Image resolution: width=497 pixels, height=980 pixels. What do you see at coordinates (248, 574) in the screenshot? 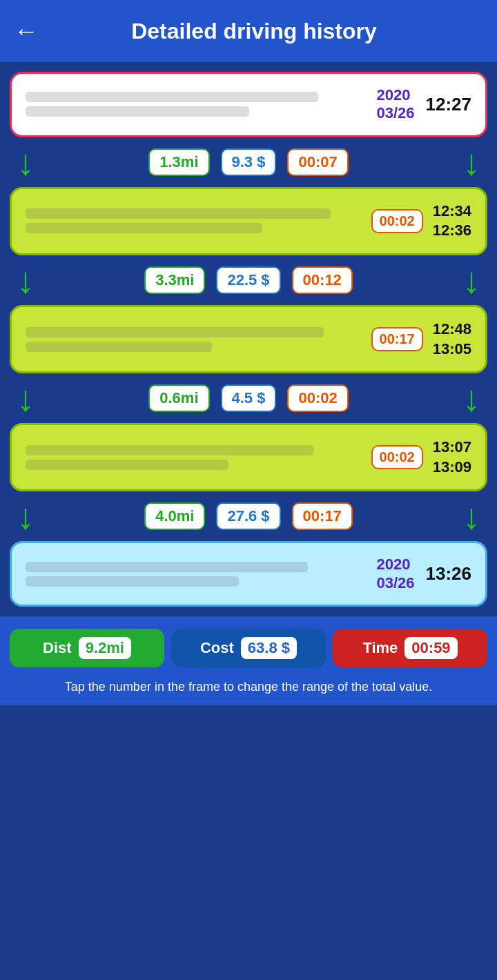
I see `end-card: 202003/26 13:26` at bounding box center [248, 574].